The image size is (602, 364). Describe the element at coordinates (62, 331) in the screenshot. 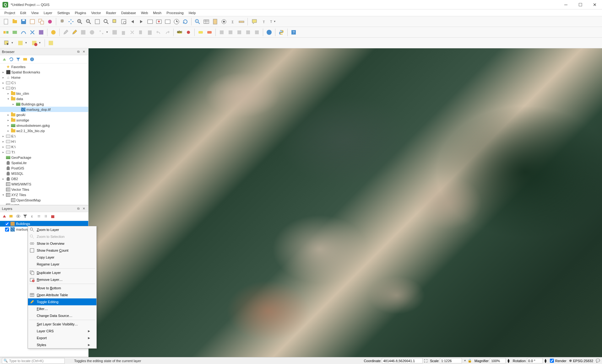

I see `context-menu-item: Layer CRS▶` at that location.